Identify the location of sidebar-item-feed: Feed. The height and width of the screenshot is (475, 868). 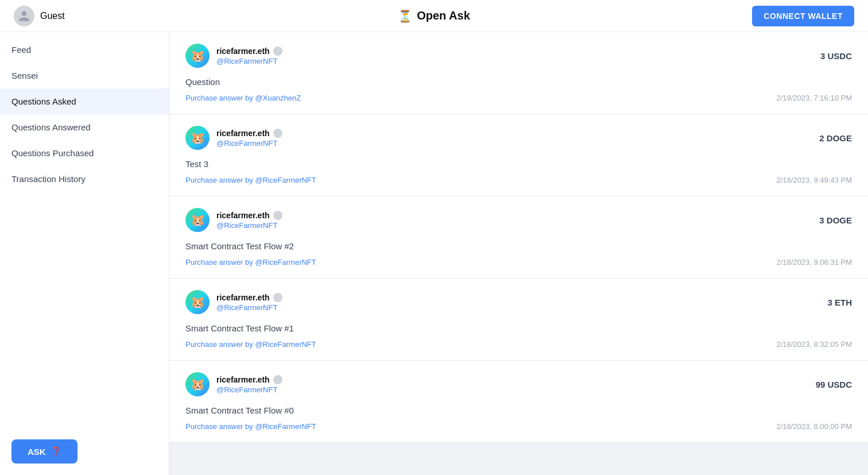
(84, 49).